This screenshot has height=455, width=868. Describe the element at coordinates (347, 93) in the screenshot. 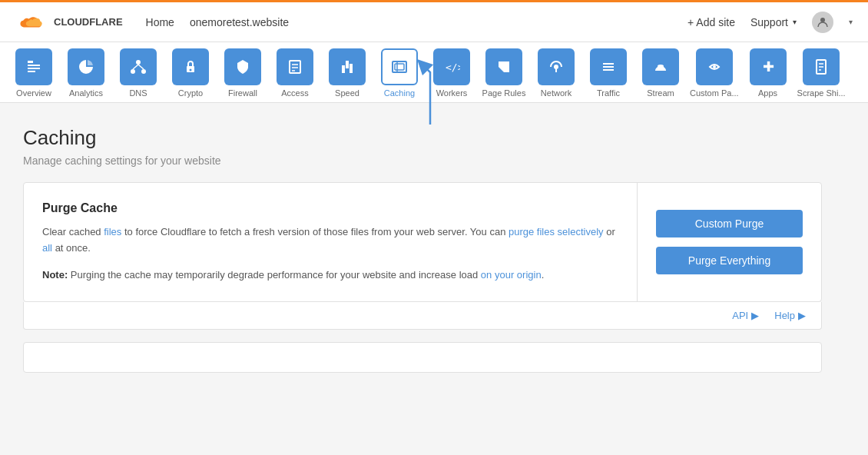

I see `speed-label: Speed` at that location.